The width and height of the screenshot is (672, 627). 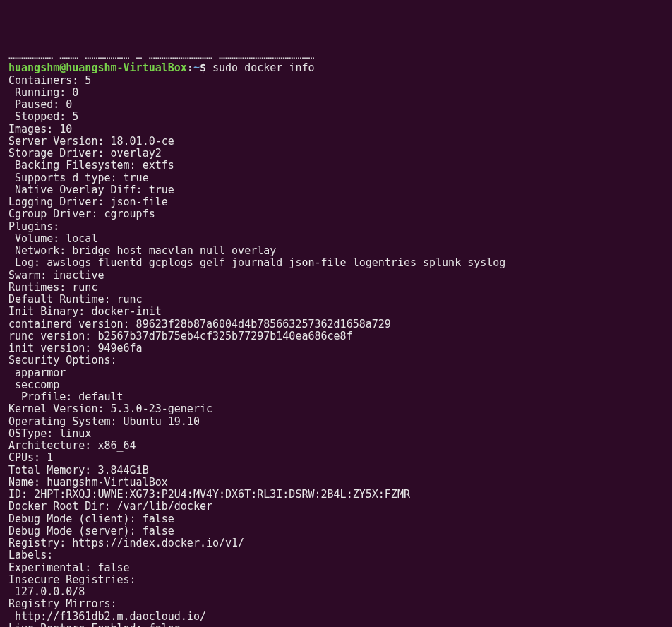 What do you see at coordinates (264, 68) in the screenshot?
I see `command-1: sudo docker info` at bounding box center [264, 68].